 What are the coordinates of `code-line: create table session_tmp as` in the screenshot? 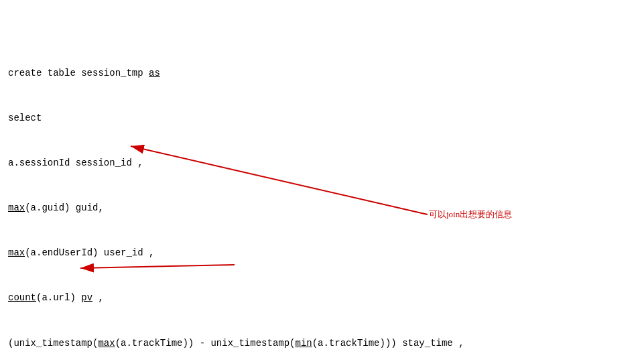 It's located at (322, 73).